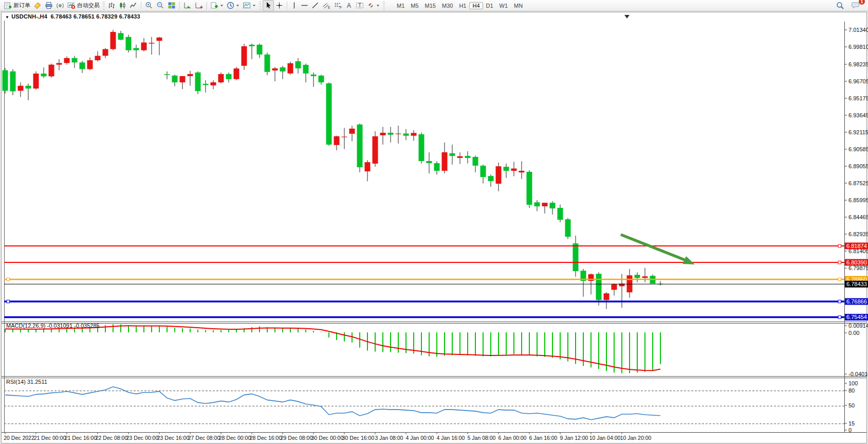 This screenshot has width=868, height=444. I want to click on line-chart-button, so click(134, 6).